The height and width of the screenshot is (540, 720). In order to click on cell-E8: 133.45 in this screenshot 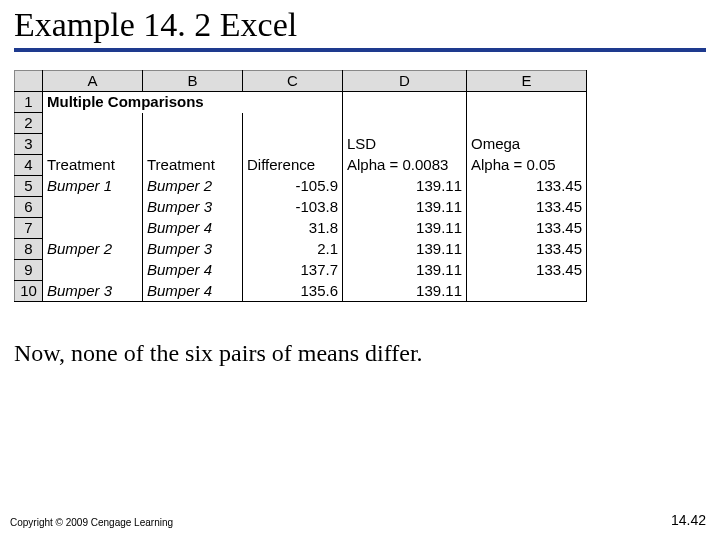, I will do `click(527, 250)`.